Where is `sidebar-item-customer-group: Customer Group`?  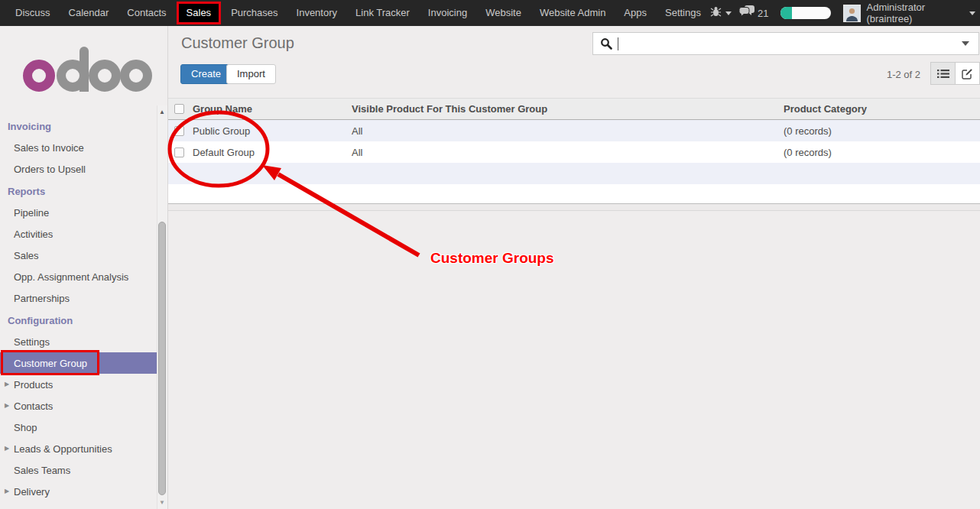 sidebar-item-customer-group: Customer Group is located at coordinates (79, 363).